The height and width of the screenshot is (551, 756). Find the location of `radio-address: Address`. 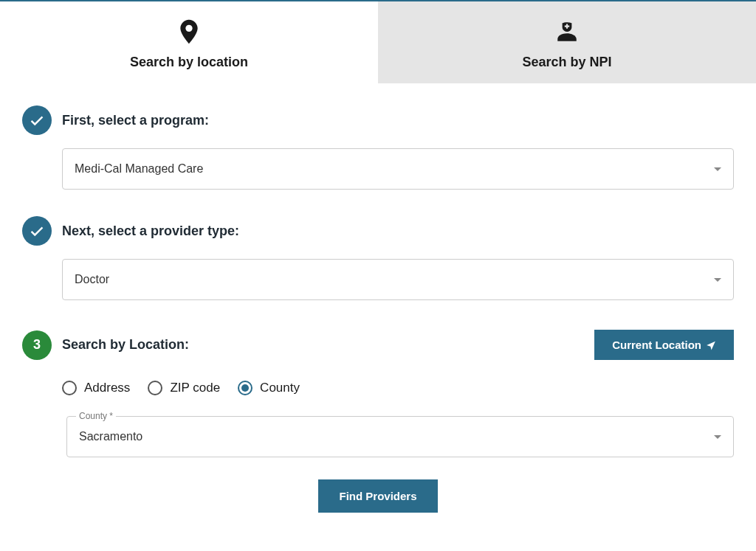

radio-address: Address is located at coordinates (96, 388).